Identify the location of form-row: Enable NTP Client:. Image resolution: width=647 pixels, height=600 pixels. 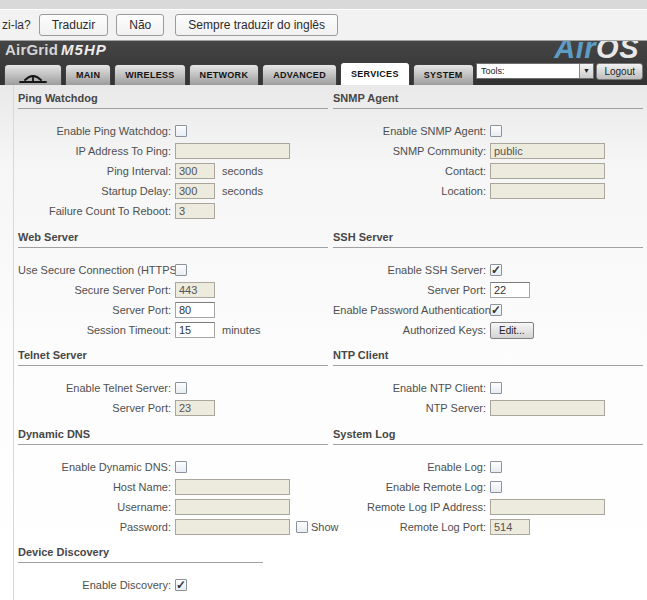
(488, 388).